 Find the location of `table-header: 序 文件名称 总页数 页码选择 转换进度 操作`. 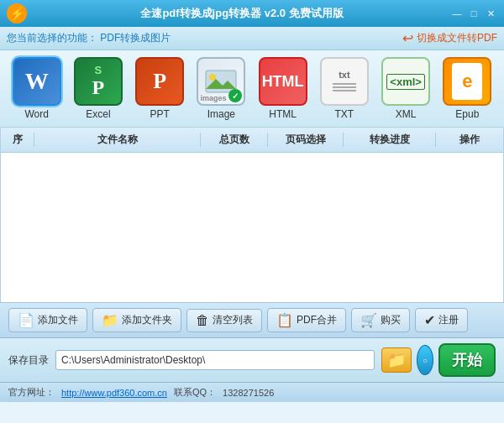

table-header: 序 文件名称 总页数 页码选择 转换进度 操作 is located at coordinates (252, 140).